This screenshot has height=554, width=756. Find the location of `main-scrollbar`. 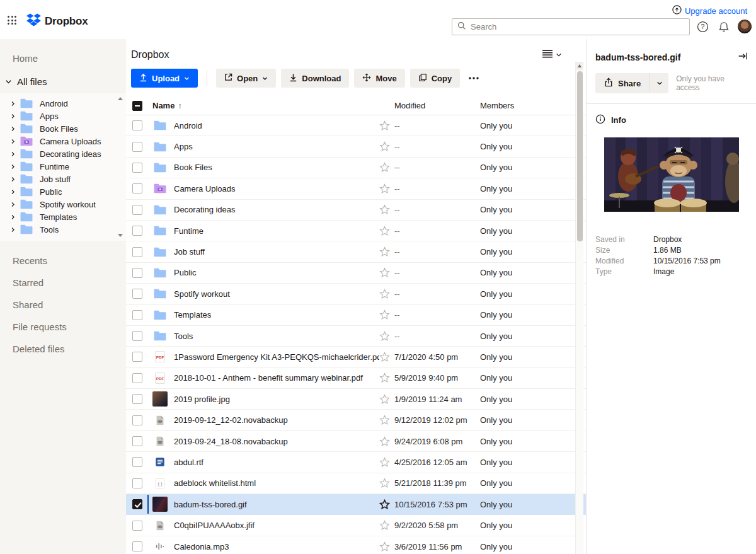

main-scrollbar is located at coordinates (580, 308).